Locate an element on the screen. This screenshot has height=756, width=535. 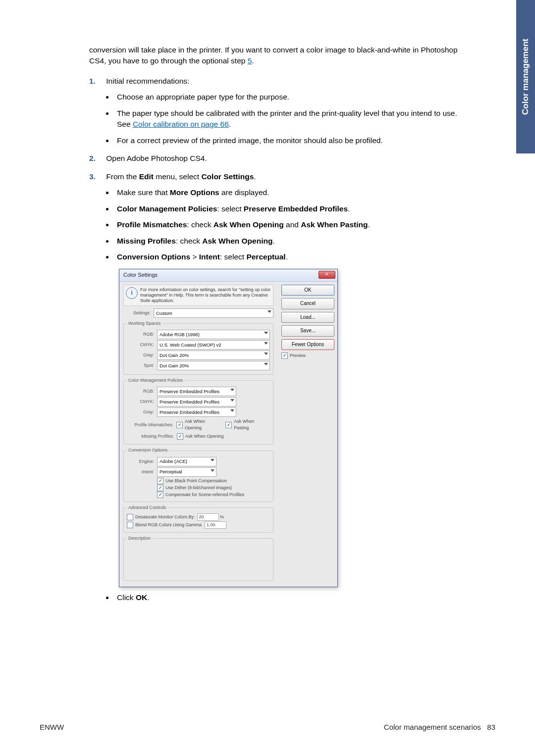
t: Ask When Opening is located at coordinates (249, 225).